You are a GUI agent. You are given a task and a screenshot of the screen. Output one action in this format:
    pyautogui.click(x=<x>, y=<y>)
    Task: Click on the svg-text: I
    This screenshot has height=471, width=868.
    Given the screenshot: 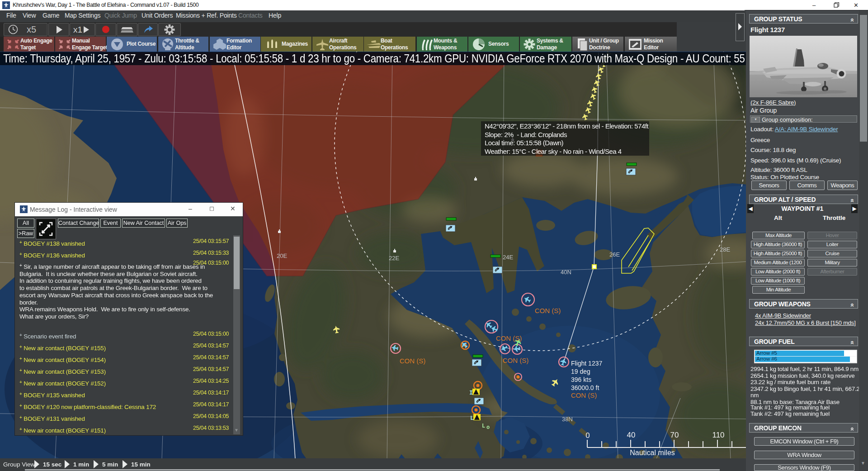 What is the action you would take?
    pyautogui.click(x=471, y=393)
    